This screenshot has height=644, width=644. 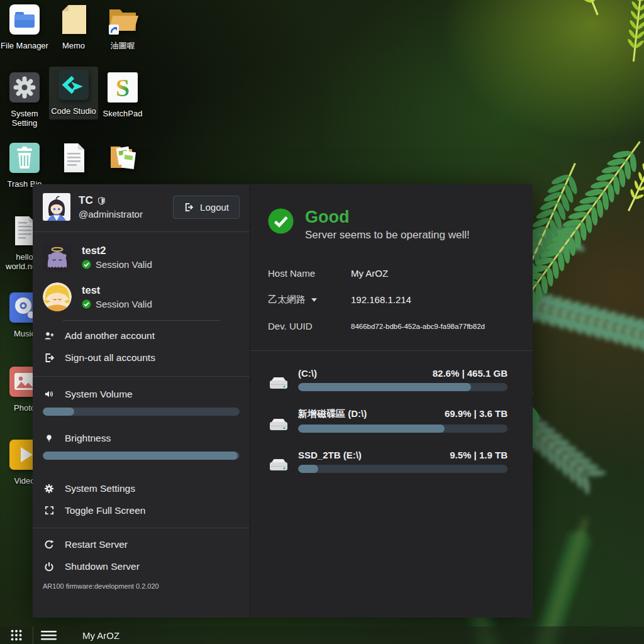 I want to click on account-name: test, so click(x=117, y=291).